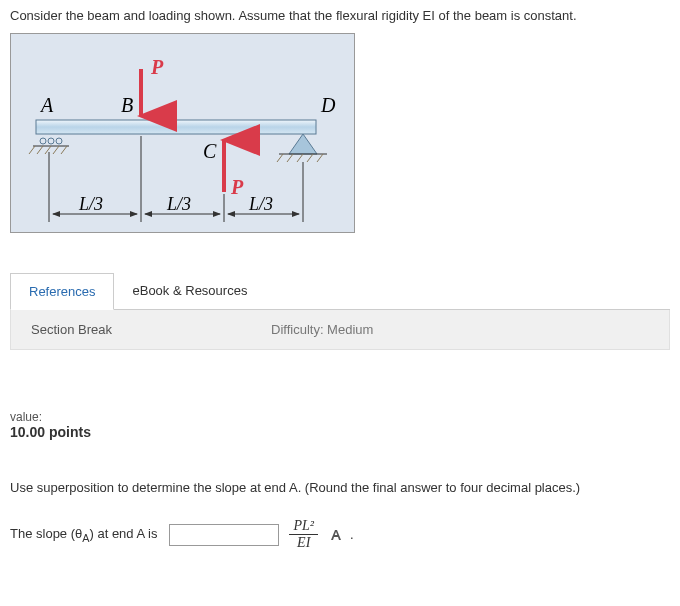  What do you see at coordinates (340, 432) in the screenshot?
I see `value-points: 10.00 points` at bounding box center [340, 432].